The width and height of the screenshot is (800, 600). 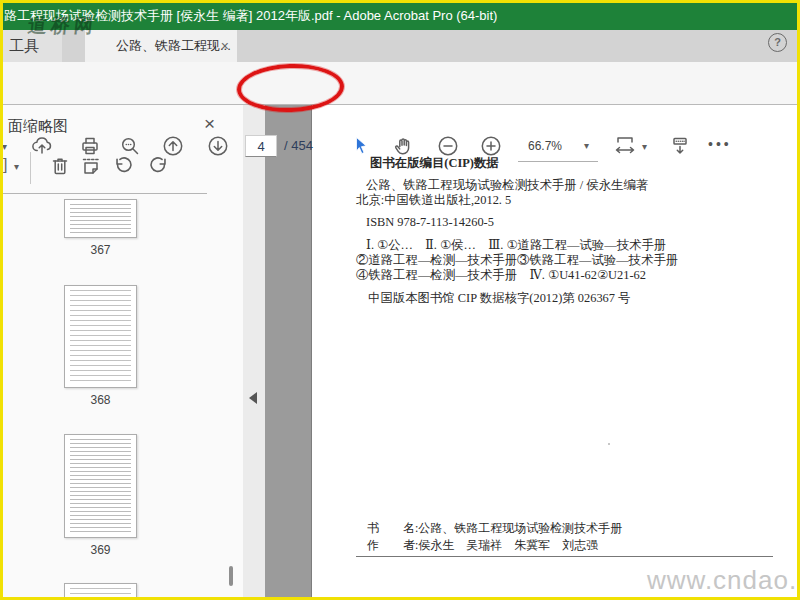 I want to click on page-display-button, so click(x=680, y=146).